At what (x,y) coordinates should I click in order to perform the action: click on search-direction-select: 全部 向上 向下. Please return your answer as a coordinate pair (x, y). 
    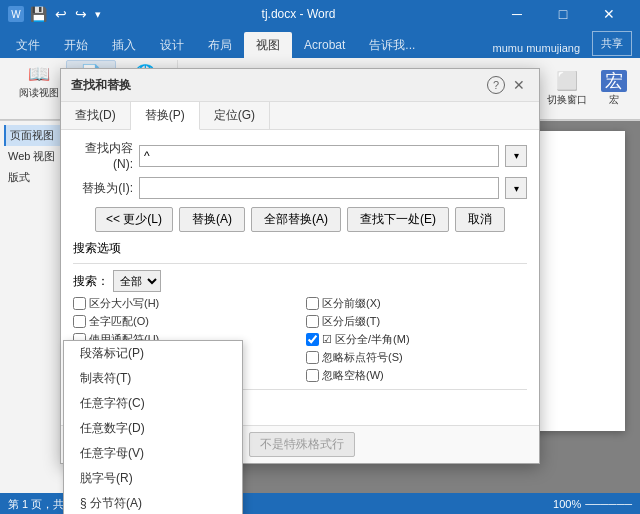
    Looking at the image, I should click on (137, 281).